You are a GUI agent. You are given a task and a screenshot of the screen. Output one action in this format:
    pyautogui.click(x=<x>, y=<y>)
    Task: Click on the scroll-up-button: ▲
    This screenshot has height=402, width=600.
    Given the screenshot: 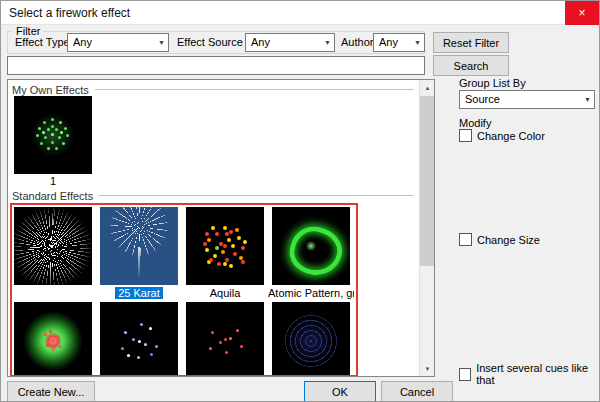 What is the action you would take?
    pyautogui.click(x=428, y=88)
    